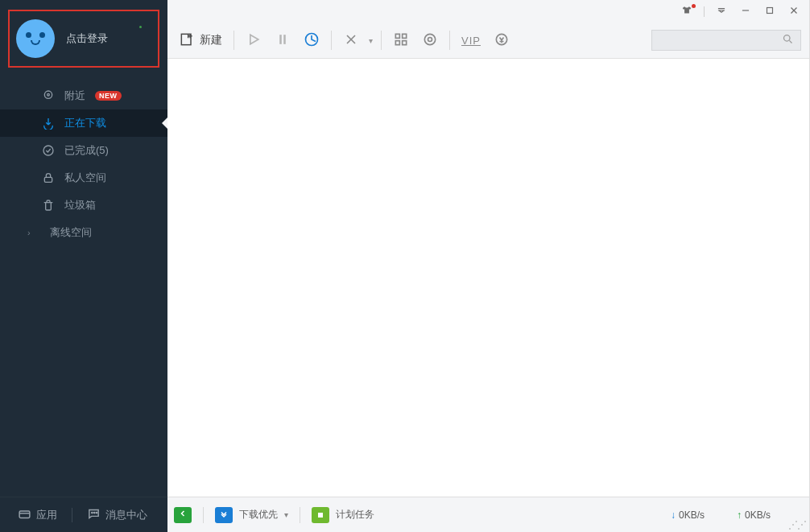  I want to click on nav-label: 垃圾箱, so click(81, 205).